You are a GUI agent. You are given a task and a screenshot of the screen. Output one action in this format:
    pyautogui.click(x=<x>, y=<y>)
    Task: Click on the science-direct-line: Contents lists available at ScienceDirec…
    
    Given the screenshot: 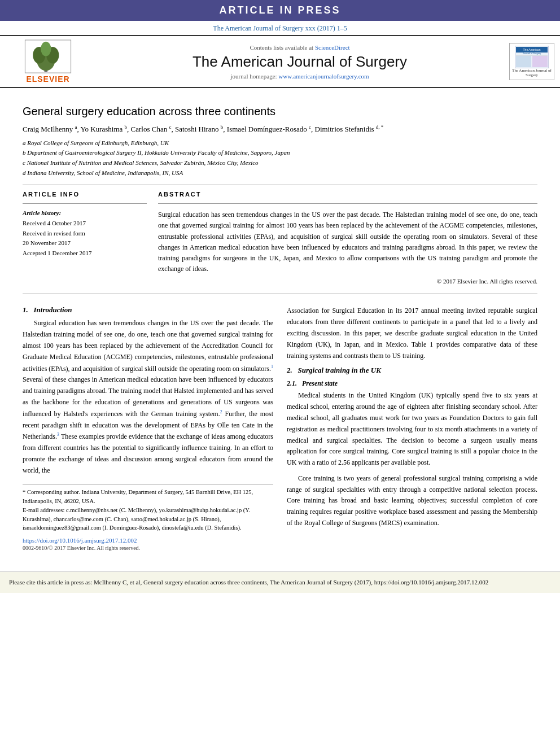 What is the action you would take?
    pyautogui.click(x=300, y=47)
    